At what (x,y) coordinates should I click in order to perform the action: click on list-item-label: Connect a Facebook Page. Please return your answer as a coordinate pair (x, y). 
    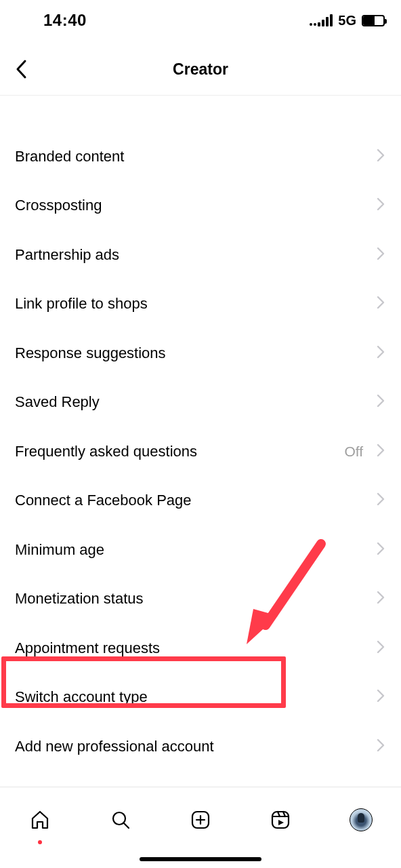
    Looking at the image, I should click on (103, 500).